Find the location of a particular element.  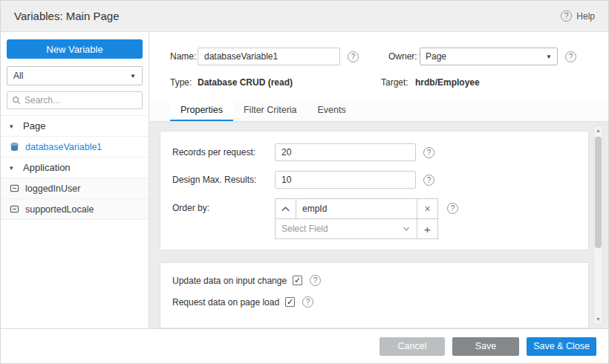

add-order-field-button: + is located at coordinates (428, 229).